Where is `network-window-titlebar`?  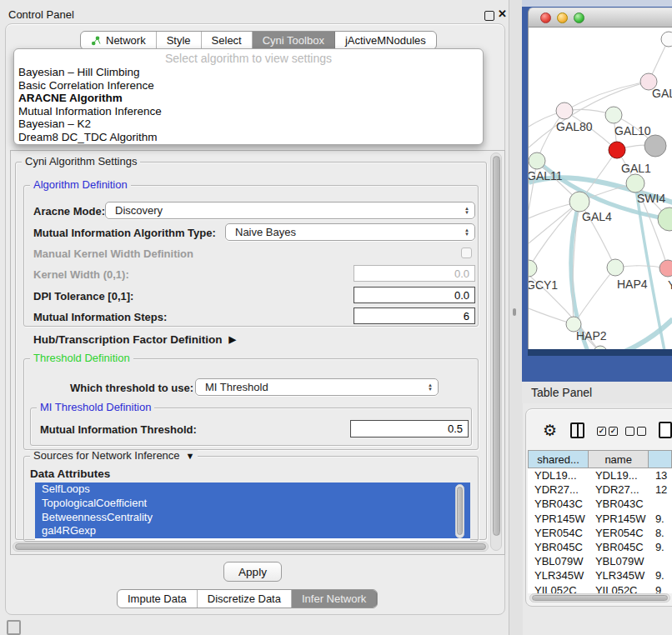 network-window-titlebar is located at coordinates (600, 18).